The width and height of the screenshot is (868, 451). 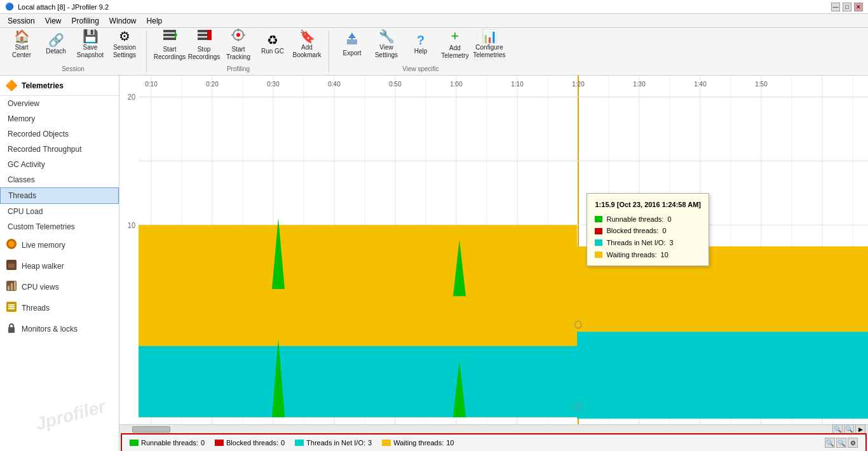 What do you see at coordinates (836, 7) in the screenshot?
I see `minimize-button: —` at bounding box center [836, 7].